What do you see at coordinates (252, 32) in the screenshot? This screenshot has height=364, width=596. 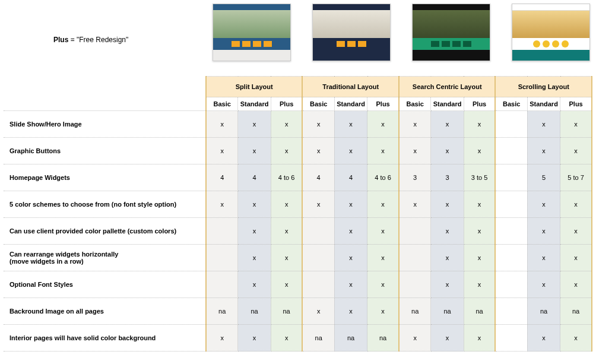 I see `thumb-split-layout` at bounding box center [252, 32].